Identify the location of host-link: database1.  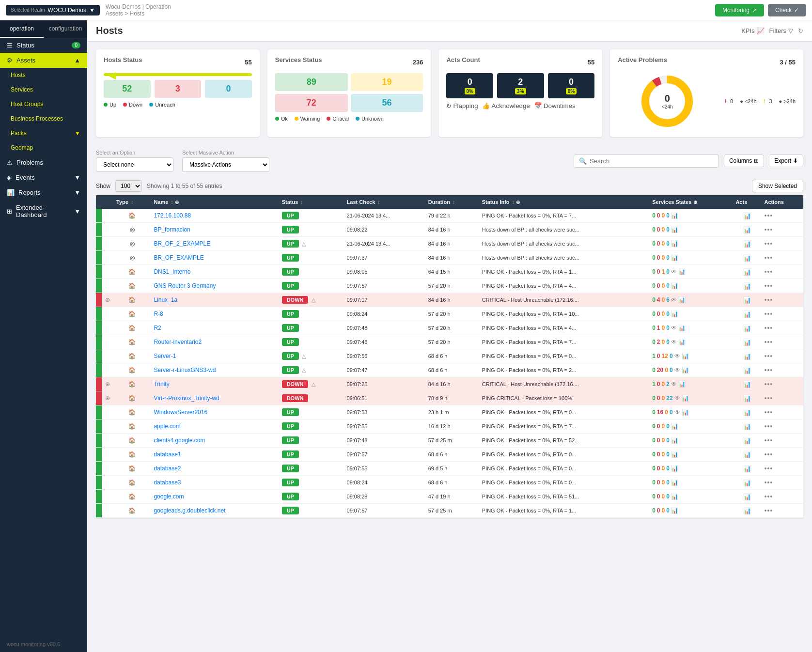
(167, 454).